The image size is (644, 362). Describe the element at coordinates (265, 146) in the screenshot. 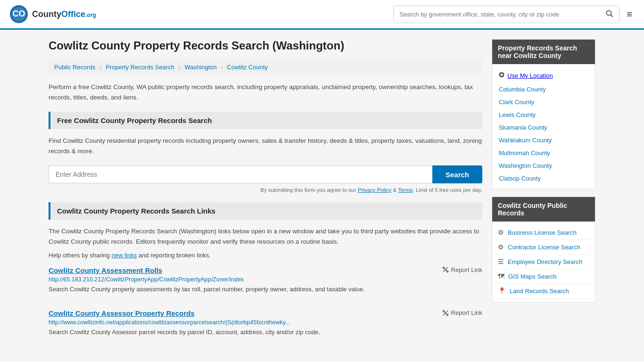

I see `free-search-description: Find Cowlitz County residential property…` at that location.